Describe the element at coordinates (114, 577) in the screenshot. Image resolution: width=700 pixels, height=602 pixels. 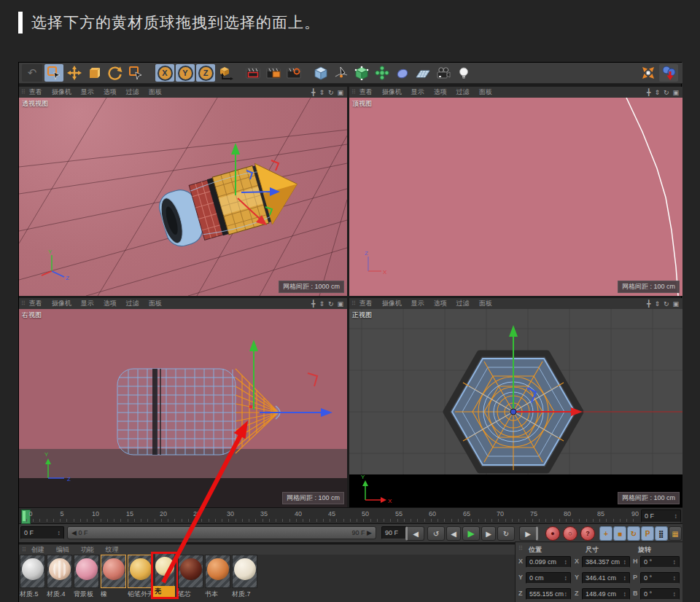
I see `material-item: 橡` at that location.